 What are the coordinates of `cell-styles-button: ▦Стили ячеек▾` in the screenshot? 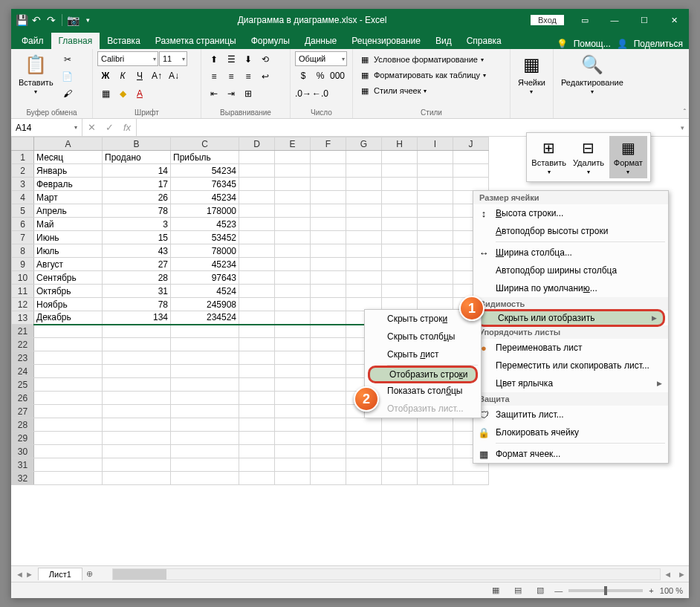 It's located at (422, 91).